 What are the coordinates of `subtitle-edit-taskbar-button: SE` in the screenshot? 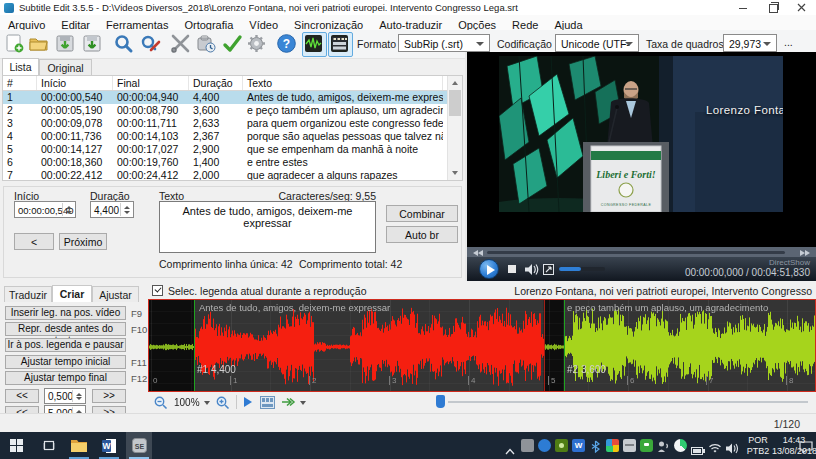 It's located at (139, 446).